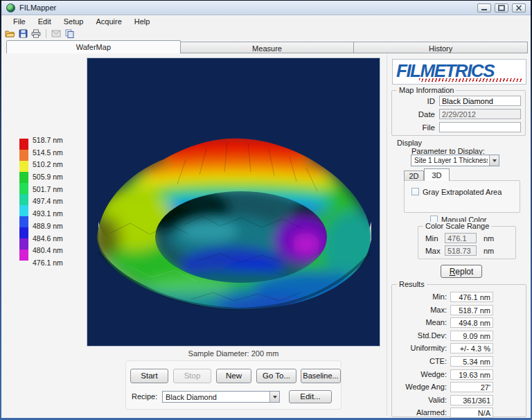 The height and width of the screenshot is (420, 532). I want to click on result-value: 494.8 nm, so click(472, 323).